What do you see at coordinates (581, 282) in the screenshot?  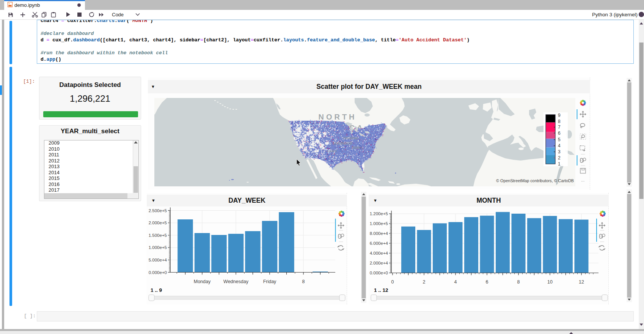 I see `svg-text: 12` at bounding box center [581, 282].